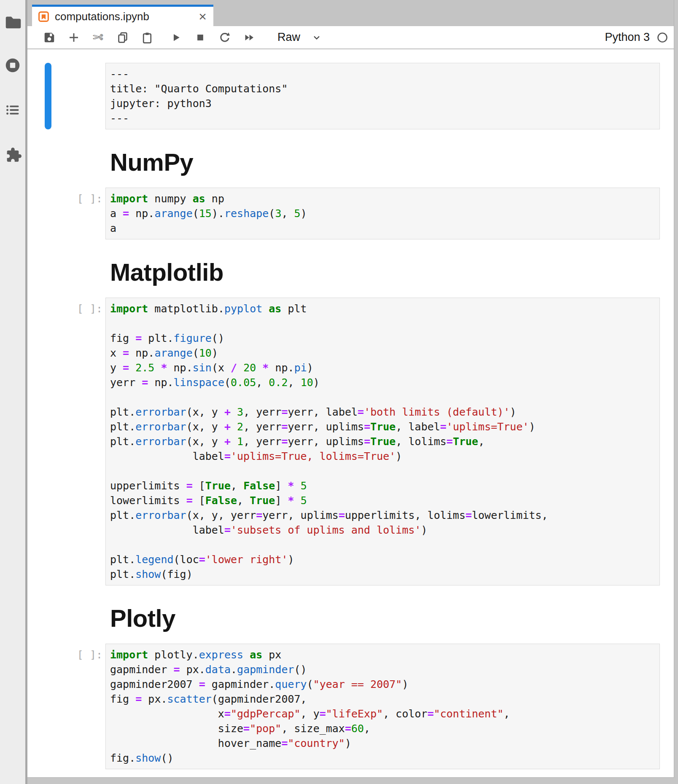  Describe the element at coordinates (351, 38) in the screenshot. I see `notebook-toolbar: ✄` at that location.